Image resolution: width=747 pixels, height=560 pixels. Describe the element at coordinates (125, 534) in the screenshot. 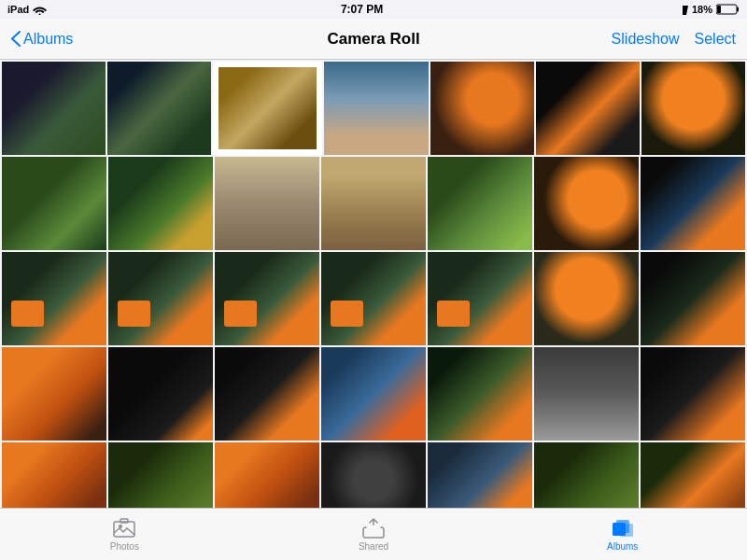

I see `tab-photos: Photos` at that location.